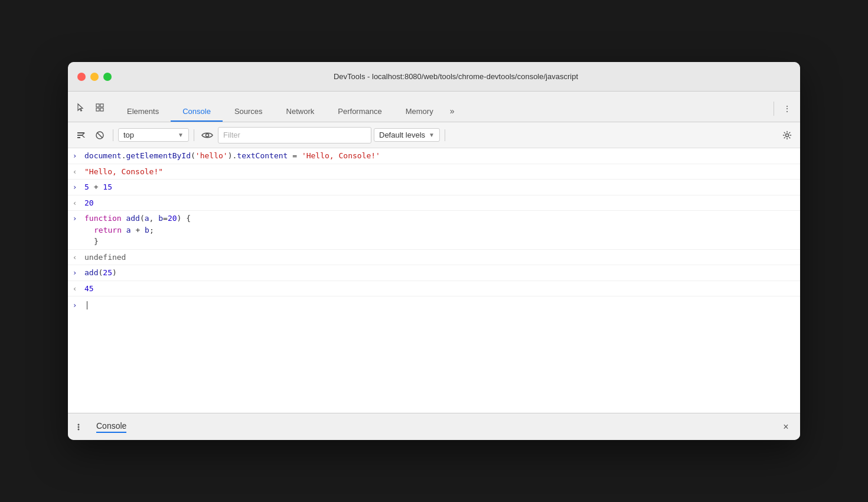 This screenshot has width=868, height=502. Describe the element at coordinates (434, 203) in the screenshot. I see `console-line: ‹ 20` at that location.